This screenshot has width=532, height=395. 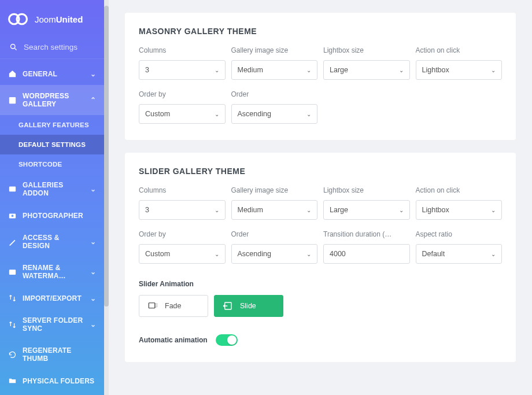 What do you see at coordinates (367, 254) in the screenshot?
I see `slider-transition-input: 4000` at bounding box center [367, 254].